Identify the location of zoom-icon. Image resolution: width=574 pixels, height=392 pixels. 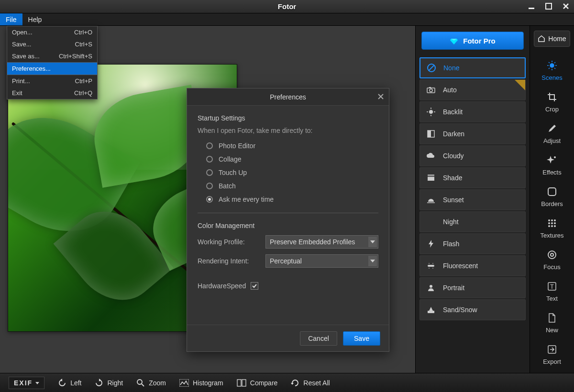
(141, 383).